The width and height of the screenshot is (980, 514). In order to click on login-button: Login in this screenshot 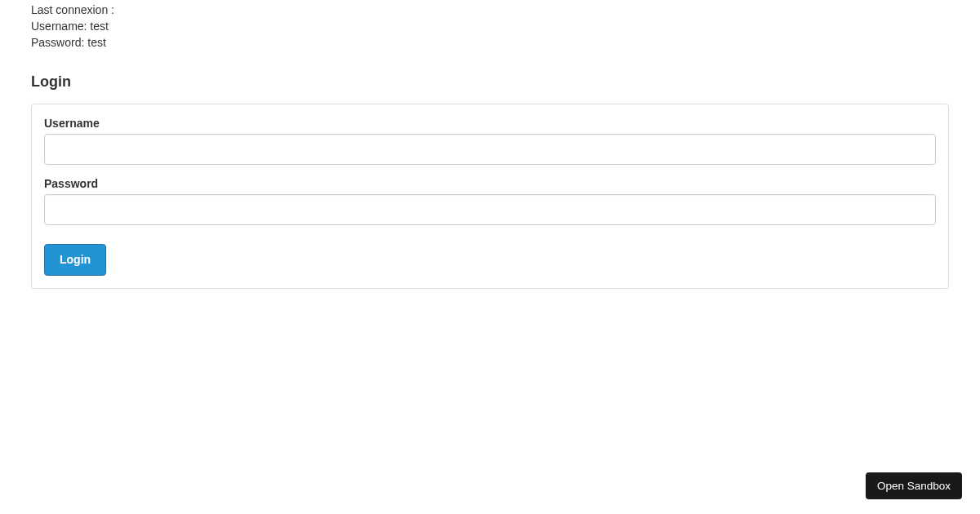, I will do `click(75, 259)`.